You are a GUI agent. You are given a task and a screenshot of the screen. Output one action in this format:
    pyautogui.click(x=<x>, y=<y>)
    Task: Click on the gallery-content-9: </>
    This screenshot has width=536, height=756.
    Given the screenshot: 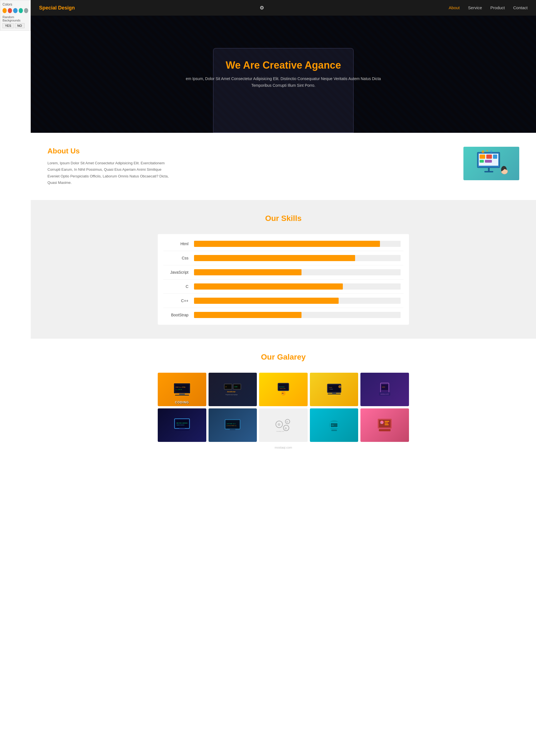 What is the action you would take?
    pyautogui.click(x=334, y=425)
    